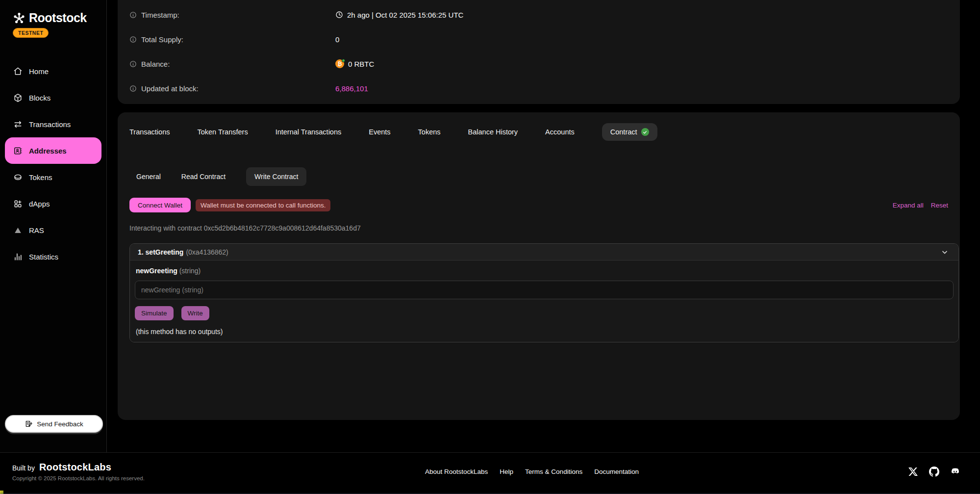 The image size is (980, 494). What do you see at coordinates (39, 72) in the screenshot?
I see `sidebar-item-label: Home` at bounding box center [39, 72].